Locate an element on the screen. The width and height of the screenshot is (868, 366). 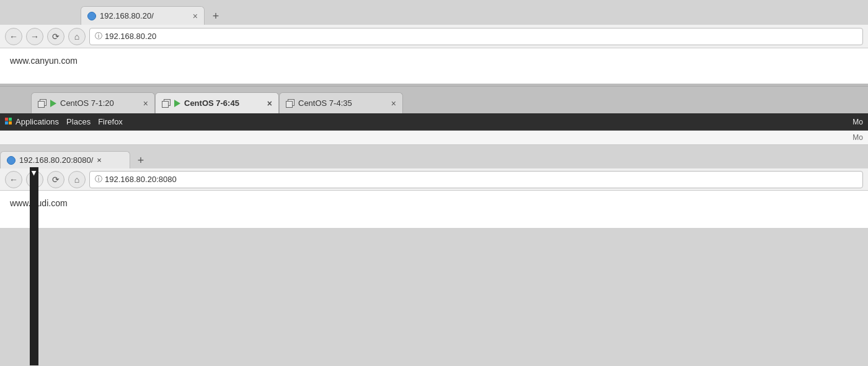
vm-control-arrow: ▶ is located at coordinates (35, 173).